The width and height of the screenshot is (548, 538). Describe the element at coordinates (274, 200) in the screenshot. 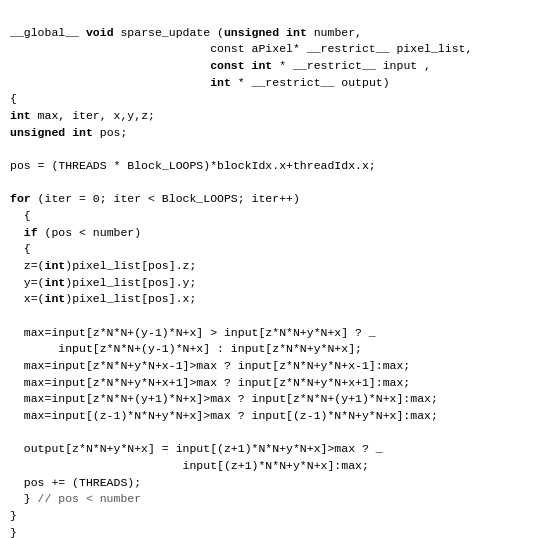

I see `code-line: for (iter = 0; iter < Block_LOOPS; iter+…` at that location.